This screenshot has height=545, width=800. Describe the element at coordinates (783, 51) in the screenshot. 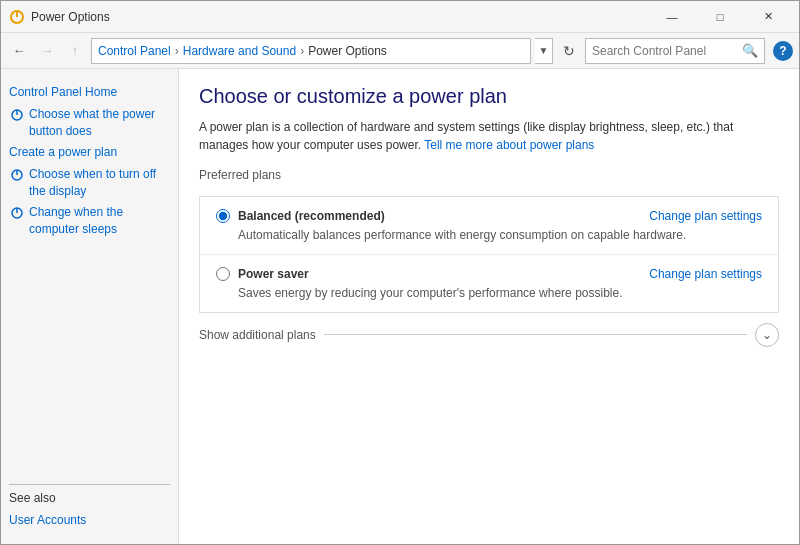

I see `help-button: ?` at that location.